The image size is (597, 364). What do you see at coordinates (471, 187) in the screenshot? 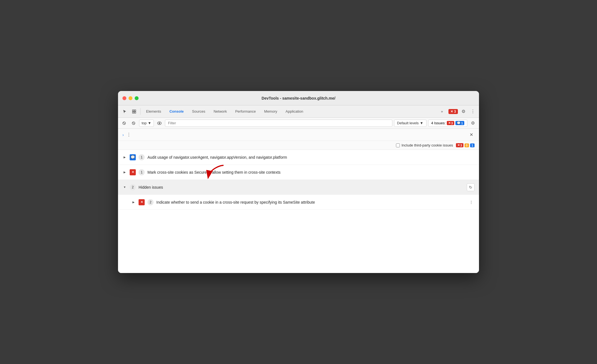
I see `refresh-button: ↻` at bounding box center [471, 187].